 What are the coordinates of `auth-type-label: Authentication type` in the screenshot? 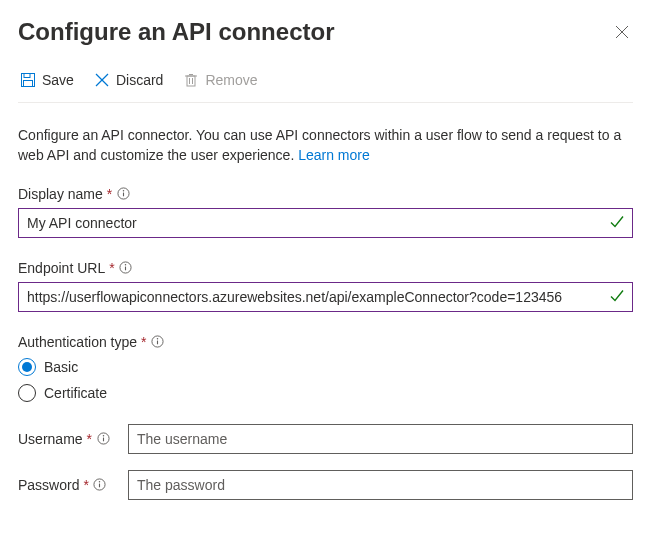 It's located at (78, 342).